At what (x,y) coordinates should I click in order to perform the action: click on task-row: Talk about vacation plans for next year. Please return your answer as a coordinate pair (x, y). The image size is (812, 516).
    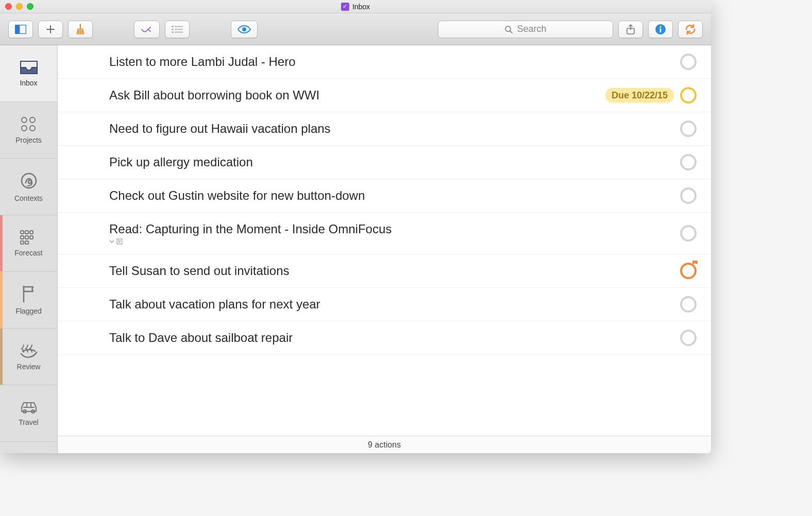
    Looking at the image, I should click on (384, 305).